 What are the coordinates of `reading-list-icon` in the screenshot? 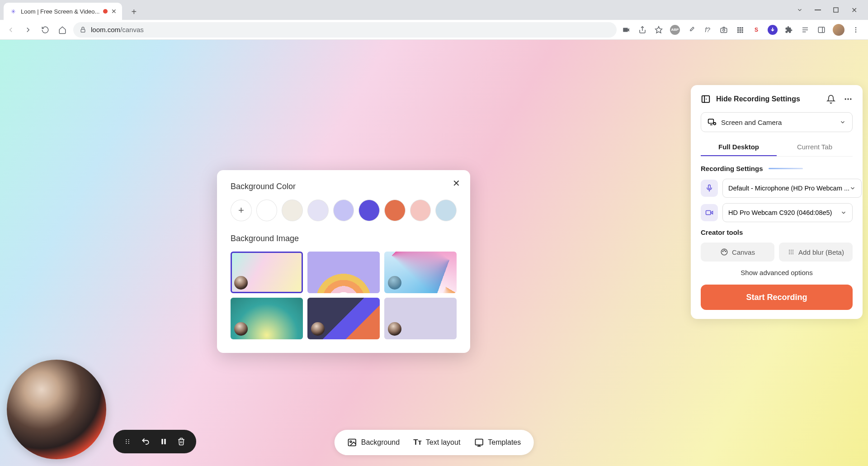 It's located at (805, 30).